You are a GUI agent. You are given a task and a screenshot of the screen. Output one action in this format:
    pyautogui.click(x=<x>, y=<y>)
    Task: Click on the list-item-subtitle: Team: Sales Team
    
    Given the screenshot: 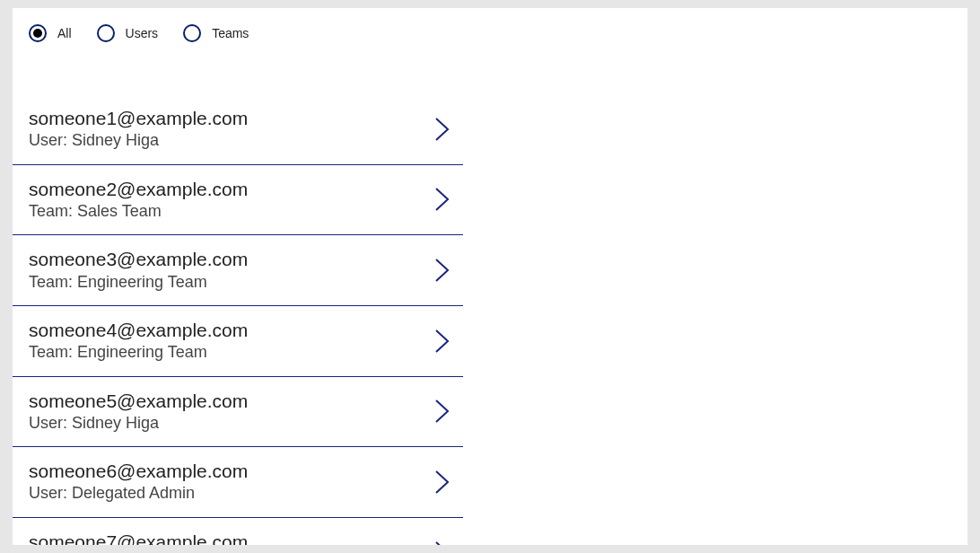 What is the action you would take?
    pyautogui.click(x=138, y=212)
    